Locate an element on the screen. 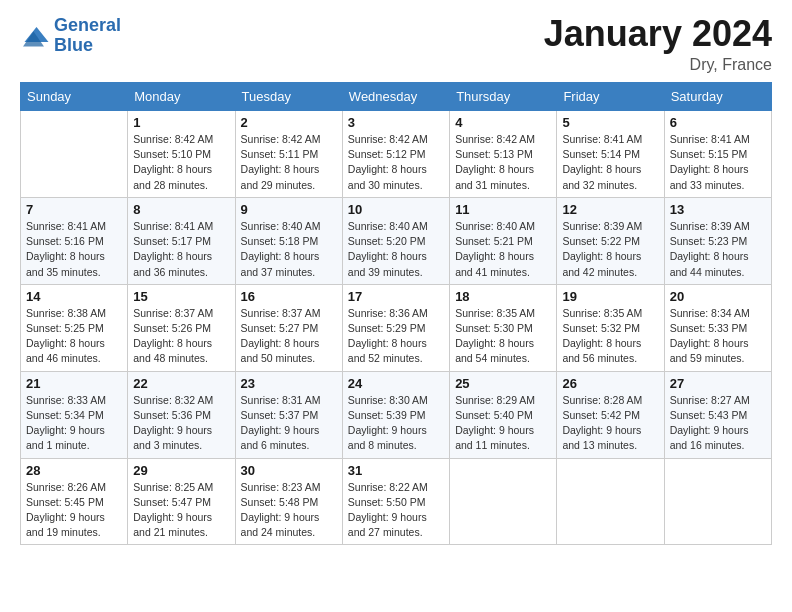  day-info: Sunrise: 8:28 AM Sunset: 5:42 PM Dayligh… is located at coordinates (610, 424).